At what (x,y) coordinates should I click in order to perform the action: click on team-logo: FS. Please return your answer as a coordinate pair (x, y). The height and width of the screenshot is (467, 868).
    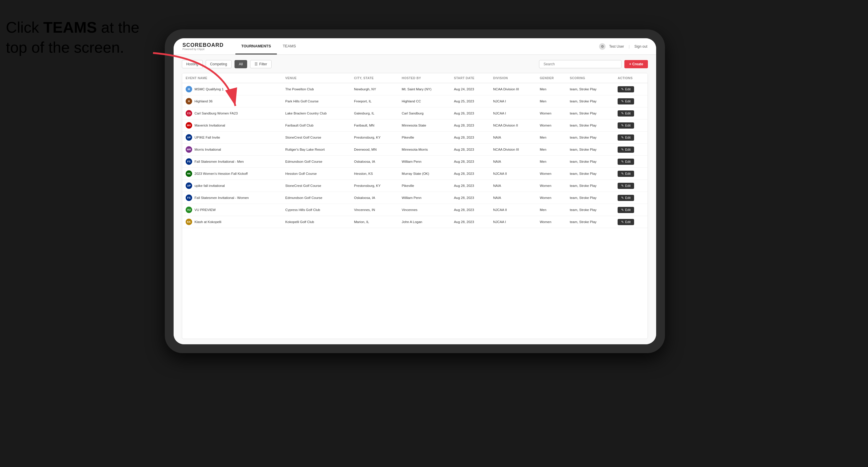
    Looking at the image, I should click on (189, 197).